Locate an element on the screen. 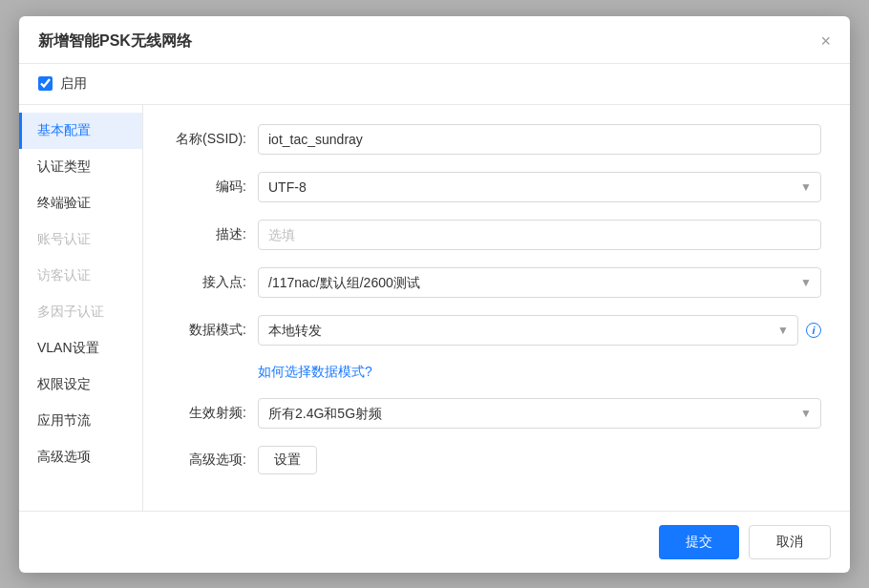 The width and height of the screenshot is (869, 588). ssid-control is located at coordinates (540, 139).